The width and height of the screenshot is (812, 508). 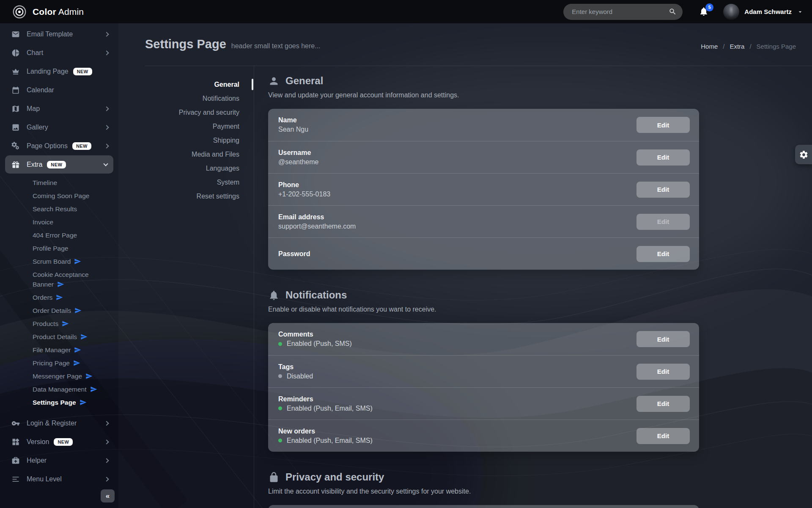 What do you see at coordinates (59, 53) in the screenshot?
I see `sidebar-item-chart: Chart` at bounding box center [59, 53].